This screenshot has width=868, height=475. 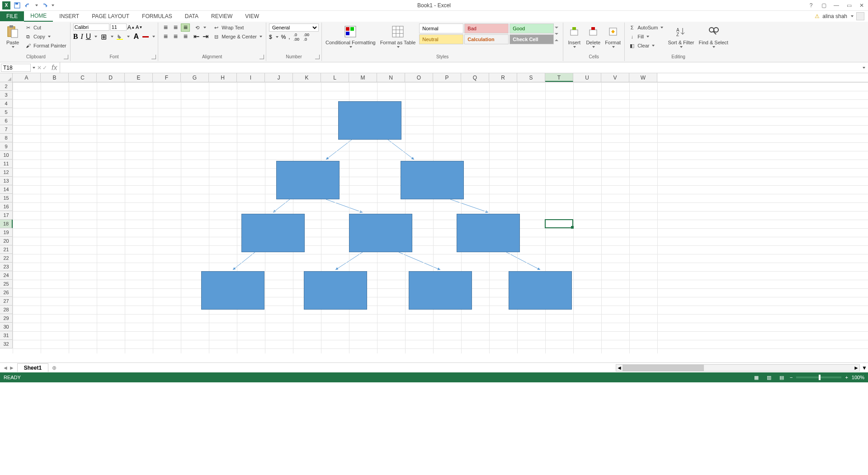 What do you see at coordinates (6, 327) in the screenshot?
I see `row-header-30: 30` at bounding box center [6, 327].